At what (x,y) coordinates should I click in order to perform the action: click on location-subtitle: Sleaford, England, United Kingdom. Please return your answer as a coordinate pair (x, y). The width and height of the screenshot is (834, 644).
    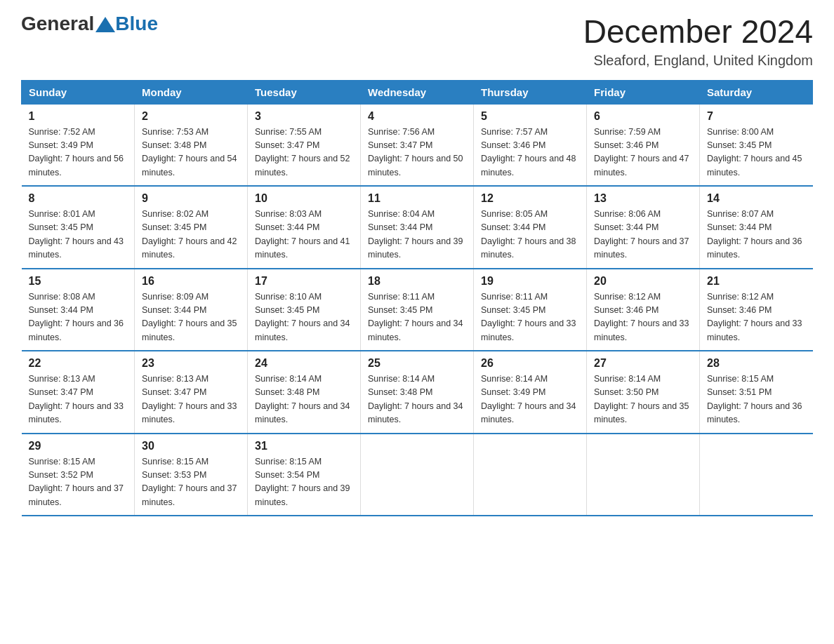
    Looking at the image, I should click on (698, 60).